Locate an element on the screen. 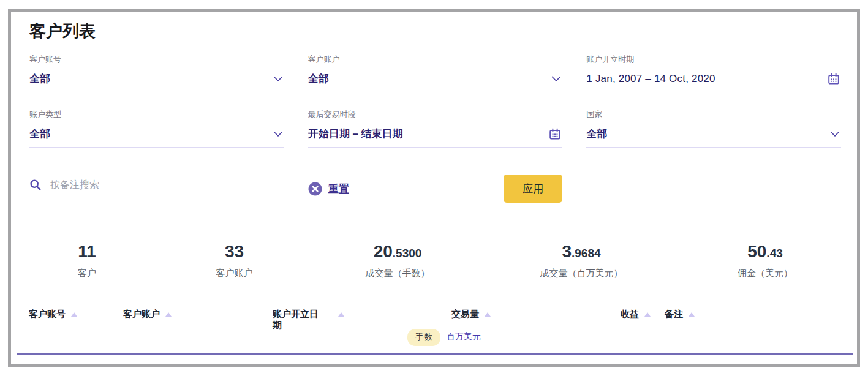 The width and height of the screenshot is (868, 376). notes-search-field is located at coordinates (157, 189).